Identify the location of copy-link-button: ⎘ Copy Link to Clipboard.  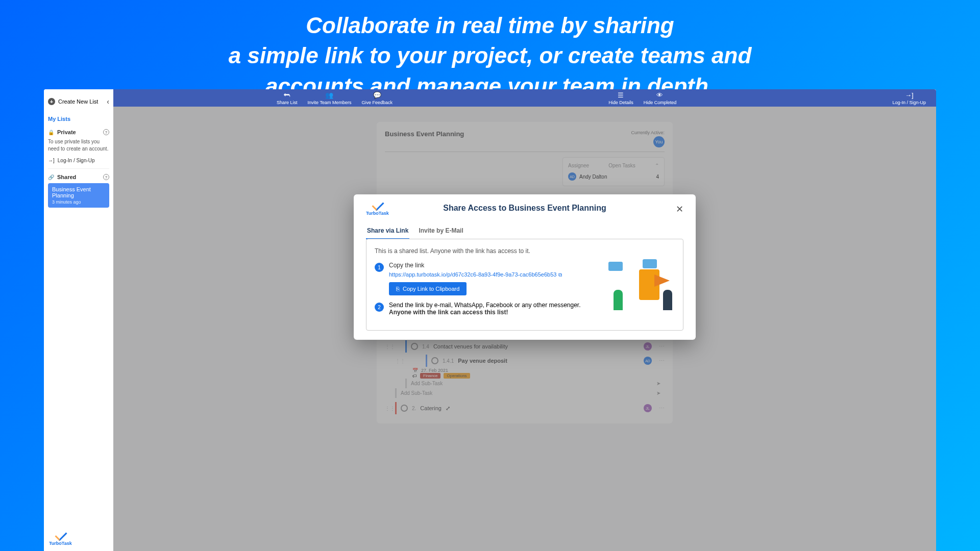
(428, 289).